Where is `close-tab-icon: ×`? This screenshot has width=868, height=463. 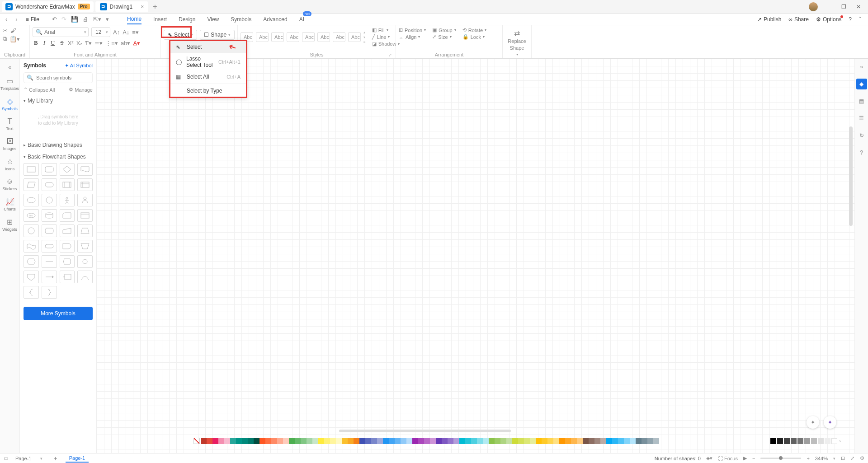 close-tab-icon: × is located at coordinates (142, 7).